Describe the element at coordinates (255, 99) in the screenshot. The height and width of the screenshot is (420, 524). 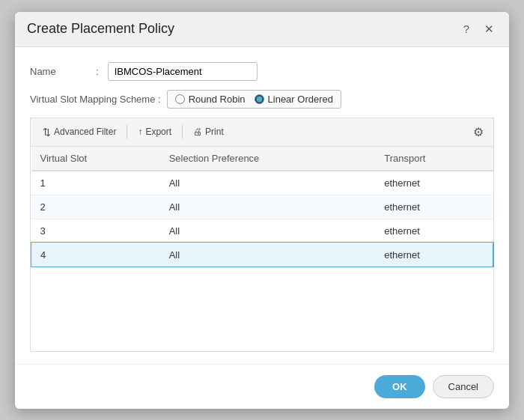
I see `scheme-radio-group: Round Robin Linear Ordered` at that location.